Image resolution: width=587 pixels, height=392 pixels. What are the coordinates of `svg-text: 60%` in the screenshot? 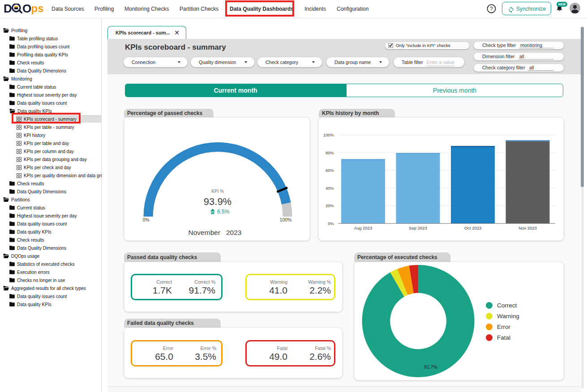 It's located at (330, 170).